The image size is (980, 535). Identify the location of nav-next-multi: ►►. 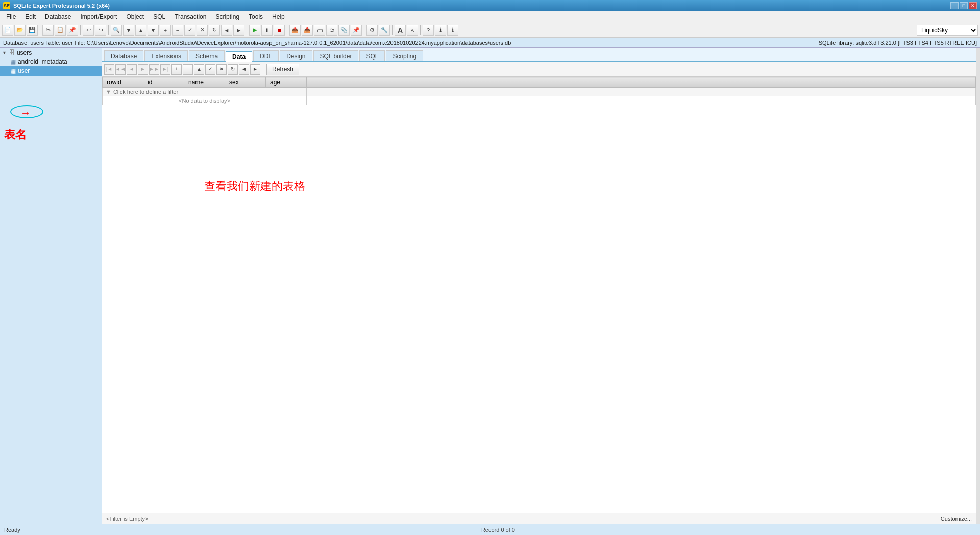
(154, 69).